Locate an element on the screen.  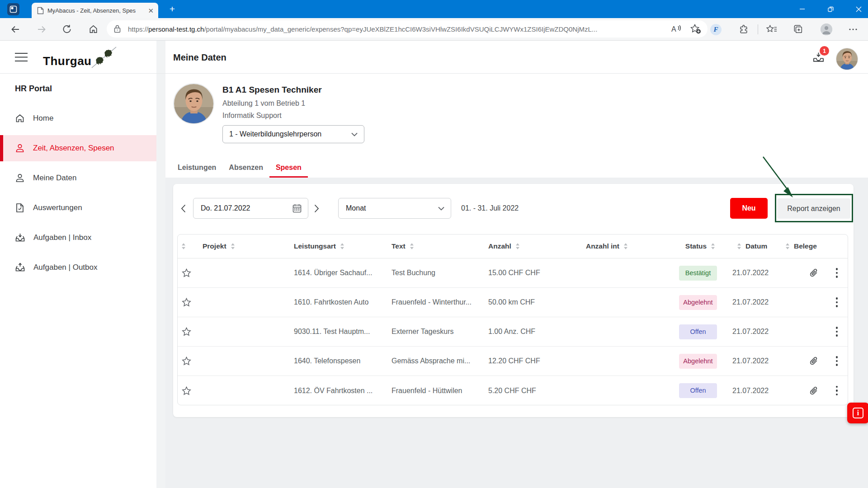
tab-absenzen: Absenzen is located at coordinates (246, 168).